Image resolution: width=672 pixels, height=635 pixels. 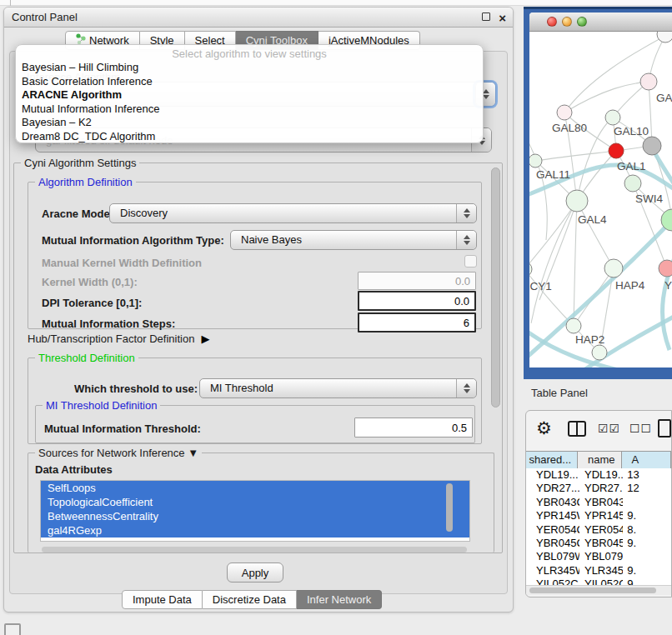 I want to click on document-icon, so click(x=664, y=428).